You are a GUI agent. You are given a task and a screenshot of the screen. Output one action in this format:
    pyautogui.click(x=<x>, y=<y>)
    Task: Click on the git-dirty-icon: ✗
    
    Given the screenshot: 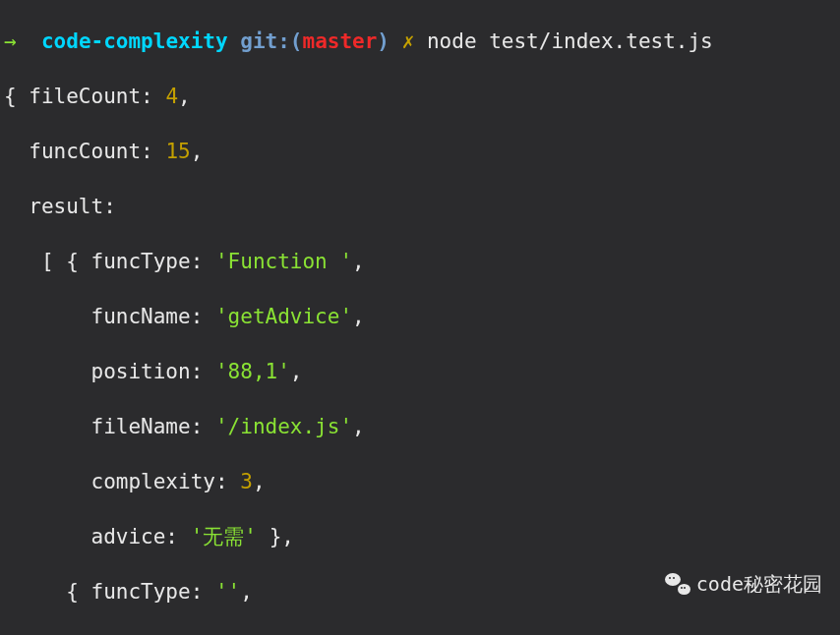 What is the action you would take?
    pyautogui.click(x=409, y=41)
    